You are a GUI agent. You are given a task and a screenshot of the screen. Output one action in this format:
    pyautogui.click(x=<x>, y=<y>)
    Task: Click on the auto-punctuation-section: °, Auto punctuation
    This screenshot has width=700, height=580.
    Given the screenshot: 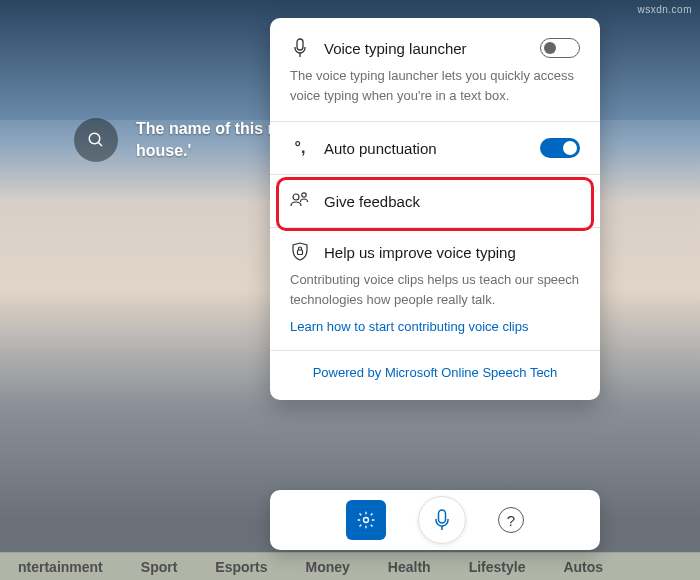 What is the action you would take?
    pyautogui.click(x=435, y=148)
    